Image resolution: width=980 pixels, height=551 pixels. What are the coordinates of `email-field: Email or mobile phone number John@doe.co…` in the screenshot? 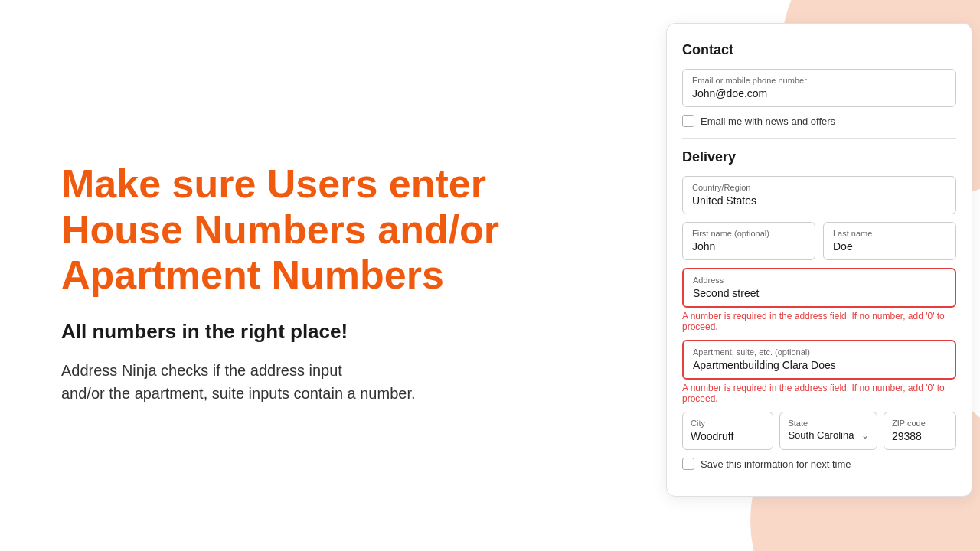 It's located at (819, 88).